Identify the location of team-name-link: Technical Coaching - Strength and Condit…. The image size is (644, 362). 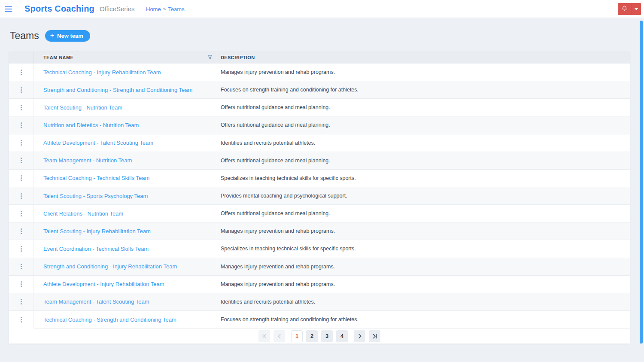
(110, 319).